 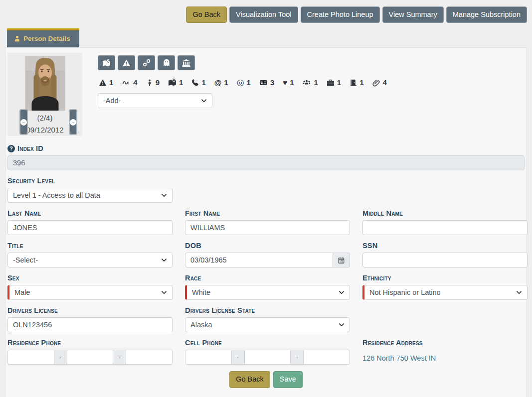 I want to click on sex-label: Sex, so click(x=90, y=278).